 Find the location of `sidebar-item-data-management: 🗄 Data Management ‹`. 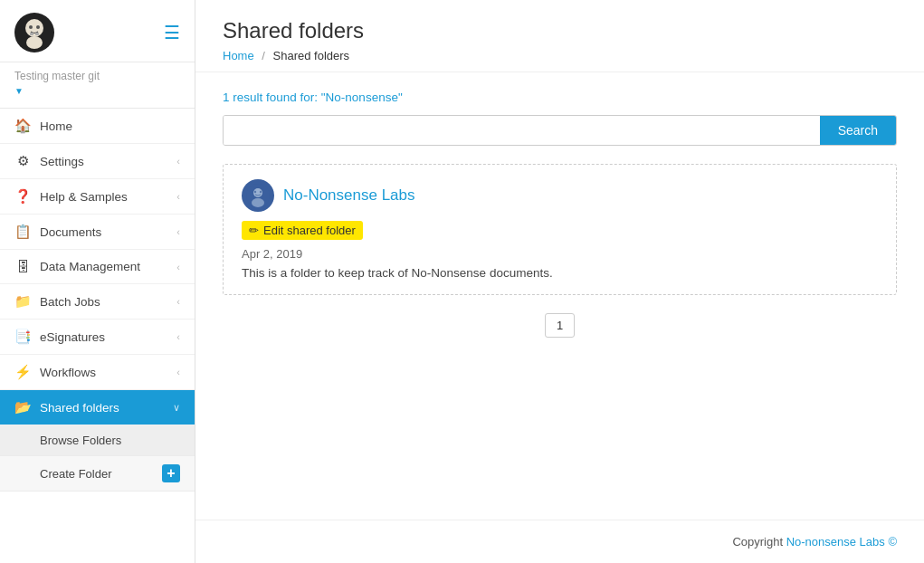

sidebar-item-data-management: 🗄 Data Management ‹ is located at coordinates (98, 267).